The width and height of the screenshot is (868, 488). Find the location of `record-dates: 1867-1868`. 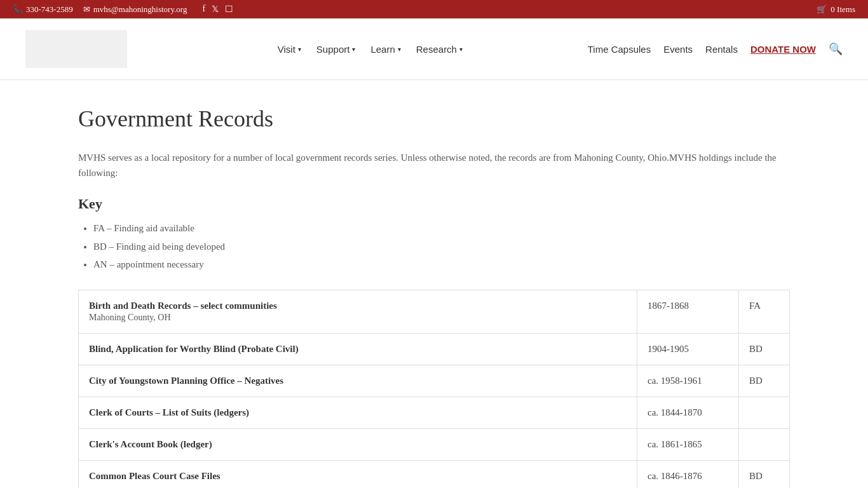

record-dates: 1867-1868 is located at coordinates (688, 311).